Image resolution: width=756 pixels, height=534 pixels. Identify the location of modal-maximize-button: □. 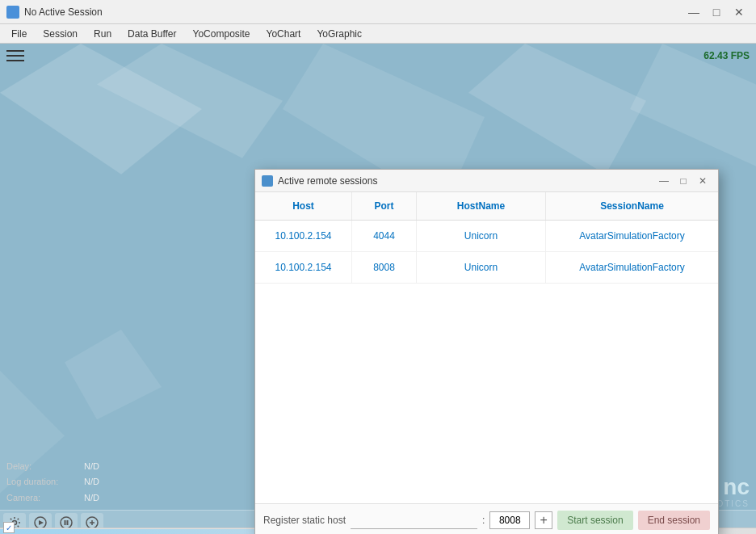
(683, 181).